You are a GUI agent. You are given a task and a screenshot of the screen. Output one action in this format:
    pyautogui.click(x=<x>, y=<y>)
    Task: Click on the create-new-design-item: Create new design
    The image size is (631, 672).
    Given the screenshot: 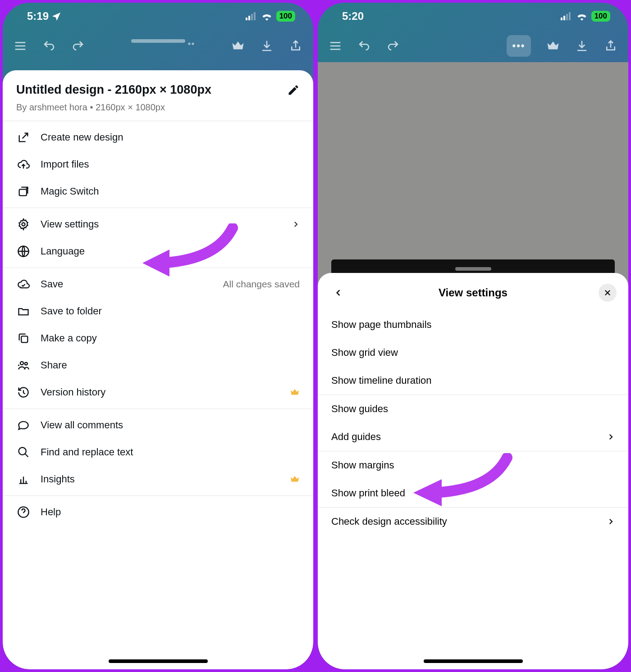 What is the action you would take?
    pyautogui.click(x=158, y=137)
    